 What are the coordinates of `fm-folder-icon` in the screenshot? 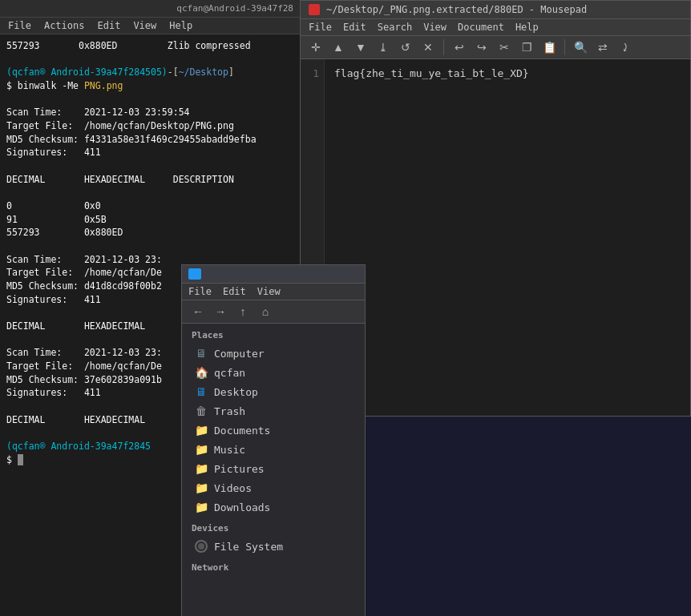 It's located at (195, 274).